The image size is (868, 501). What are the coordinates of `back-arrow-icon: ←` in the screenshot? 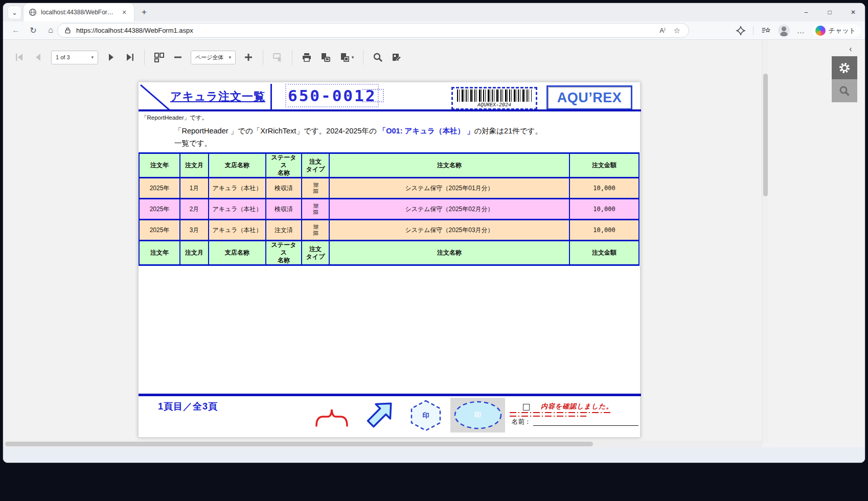 It's located at (16, 30).